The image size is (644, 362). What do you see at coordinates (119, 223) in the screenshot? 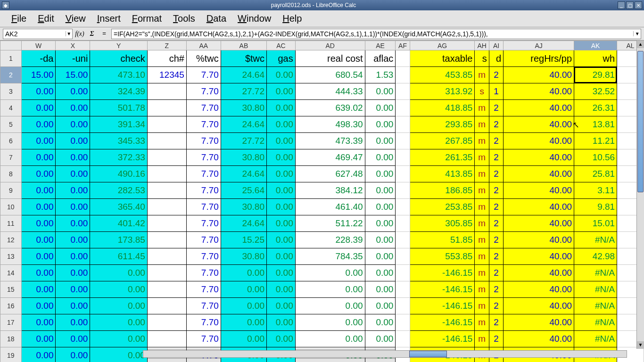
I see `cell-Y11: 401.42` at bounding box center [119, 223].